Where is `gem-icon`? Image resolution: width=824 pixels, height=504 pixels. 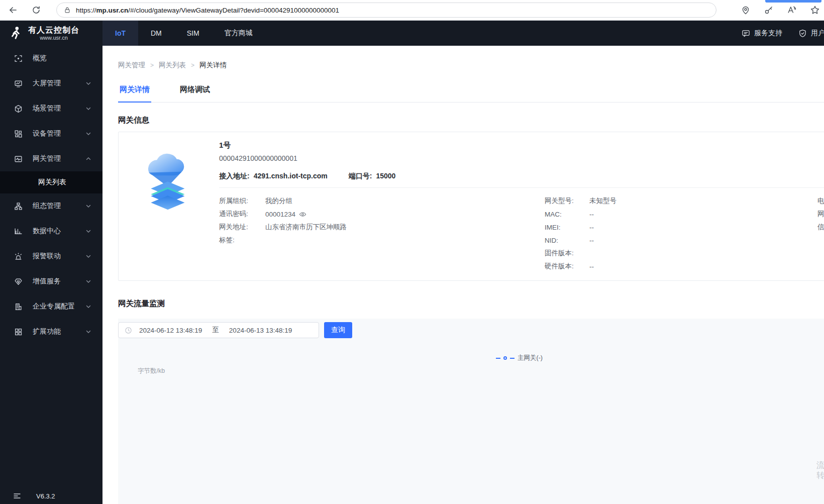 gem-icon is located at coordinates (18, 281).